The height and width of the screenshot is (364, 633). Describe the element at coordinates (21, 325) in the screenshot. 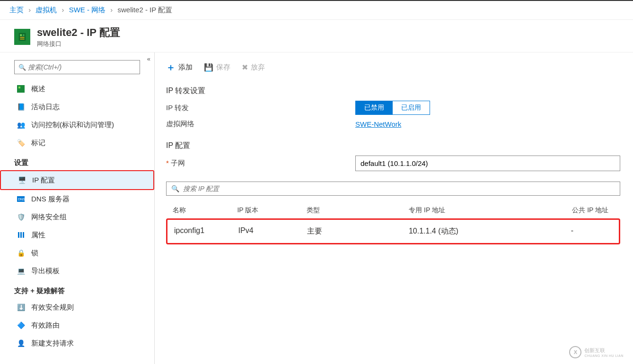

I see `routes-icon: 🔷` at that location.